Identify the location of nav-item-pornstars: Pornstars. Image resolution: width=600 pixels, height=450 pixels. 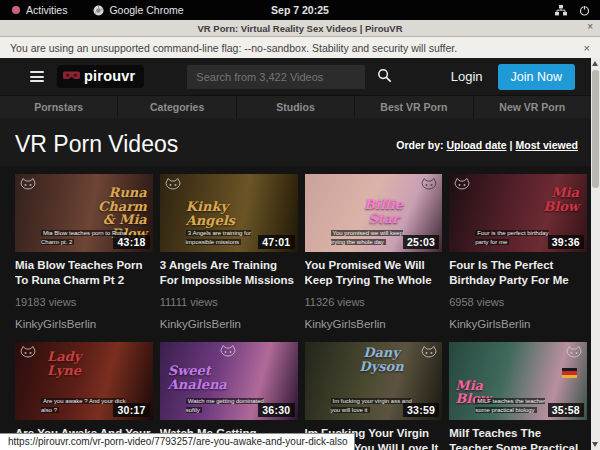
(59, 107).